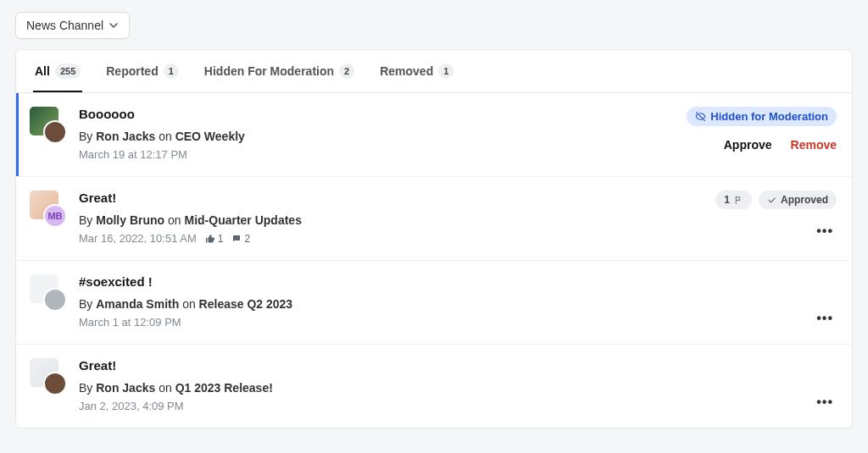 The image size is (868, 453). I want to click on approve-button: Approve, so click(748, 145).